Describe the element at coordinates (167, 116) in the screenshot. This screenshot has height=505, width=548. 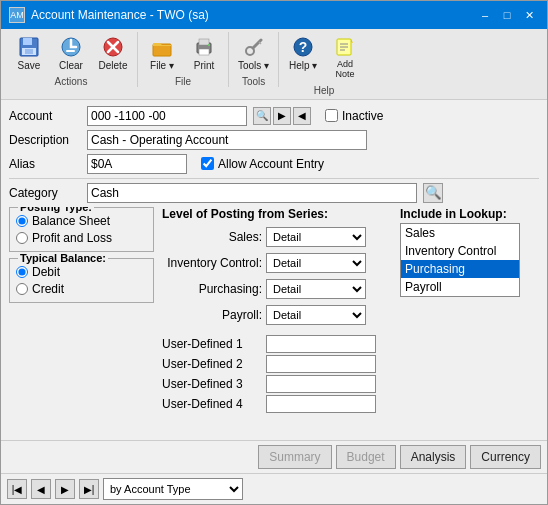
I see `account-input` at that location.